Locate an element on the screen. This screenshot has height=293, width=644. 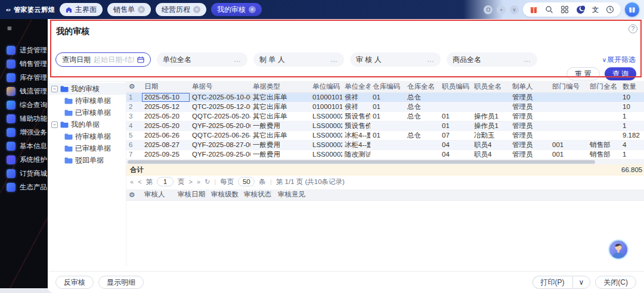
maximize-icon is located at coordinates (488, 10).